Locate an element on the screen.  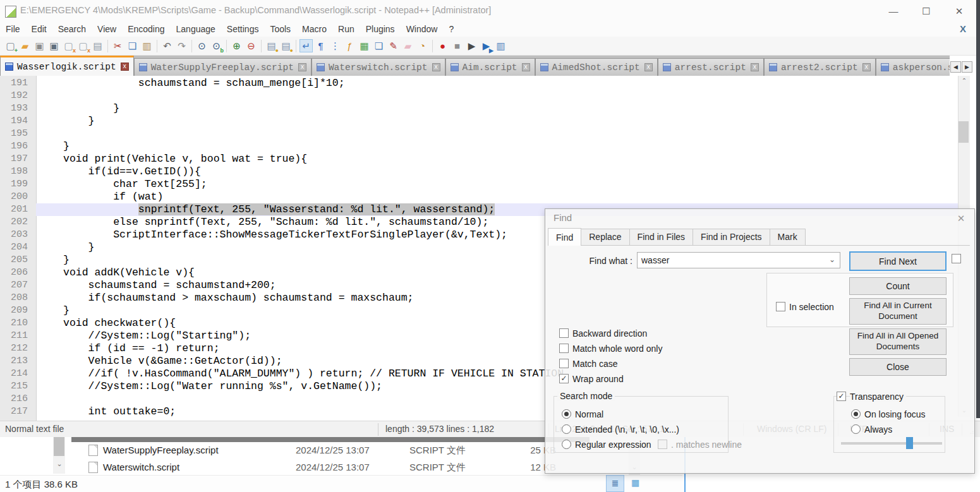
menu-item-view: View is located at coordinates (107, 29).